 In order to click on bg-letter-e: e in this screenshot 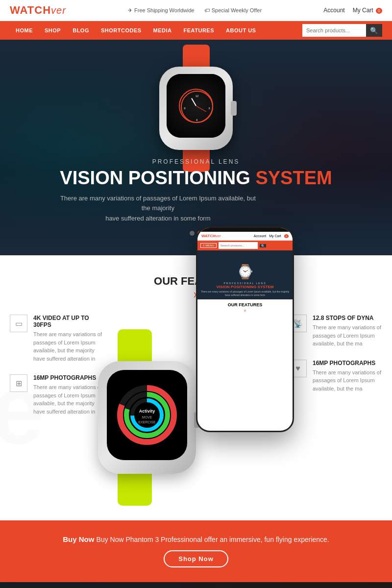, I will do `click(23, 410)`.